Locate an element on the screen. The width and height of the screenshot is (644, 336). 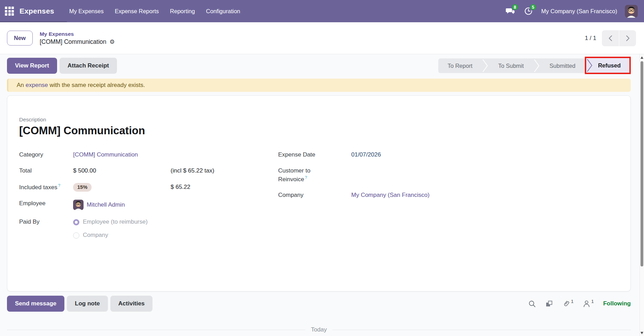
breadcrumb-current: [COMM] Communication is located at coordinates (73, 42).